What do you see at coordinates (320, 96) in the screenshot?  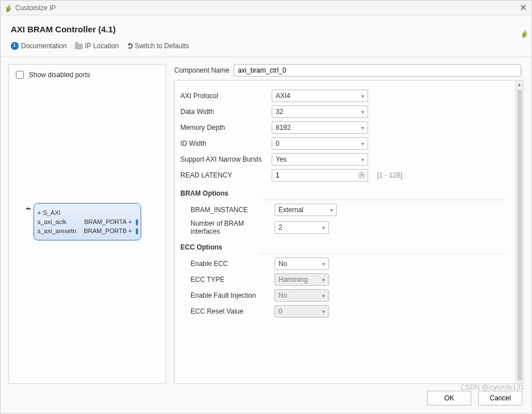 I see `axi-protocol-select: AXI4 ▾` at bounding box center [320, 96].